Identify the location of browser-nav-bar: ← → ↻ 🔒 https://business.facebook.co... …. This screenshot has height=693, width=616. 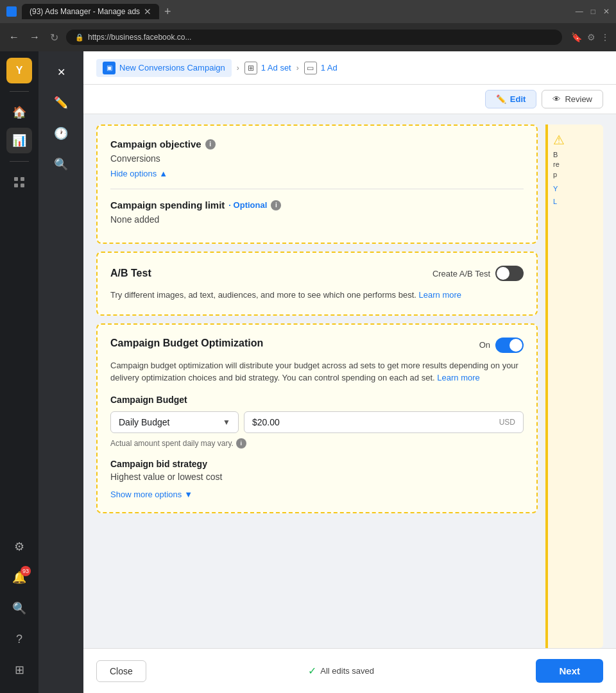
(308, 37).